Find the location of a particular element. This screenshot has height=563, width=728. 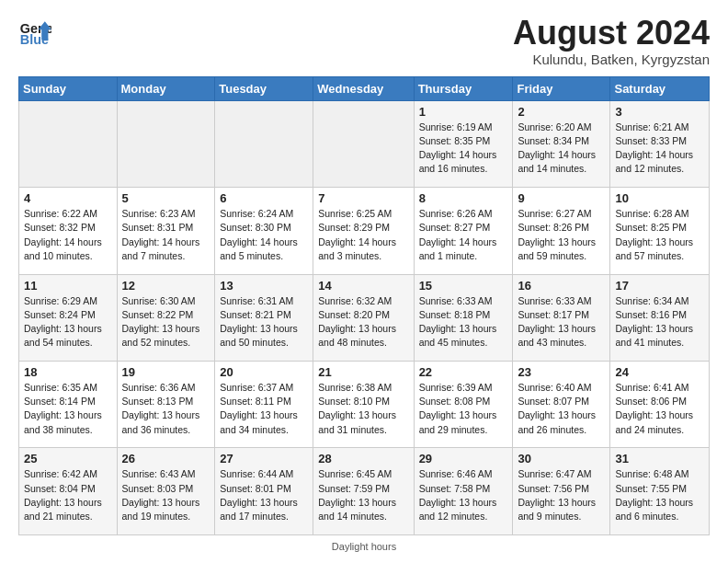

day-cell: 14Sunrise: 6:32 AMSunset: 8:20 PMDayligh… is located at coordinates (364, 317).